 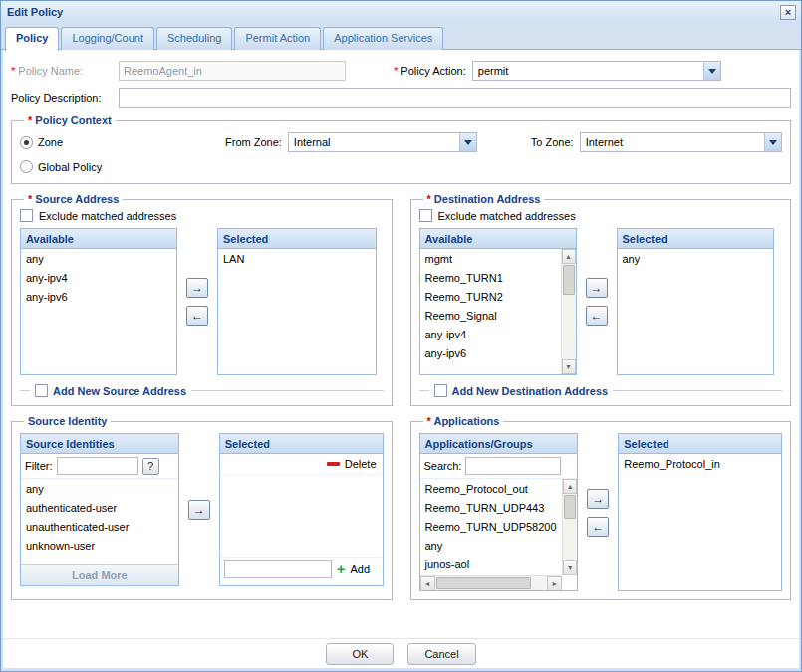 What do you see at coordinates (277, 38) in the screenshot?
I see `tab-permit-action: Permit Action` at bounding box center [277, 38].